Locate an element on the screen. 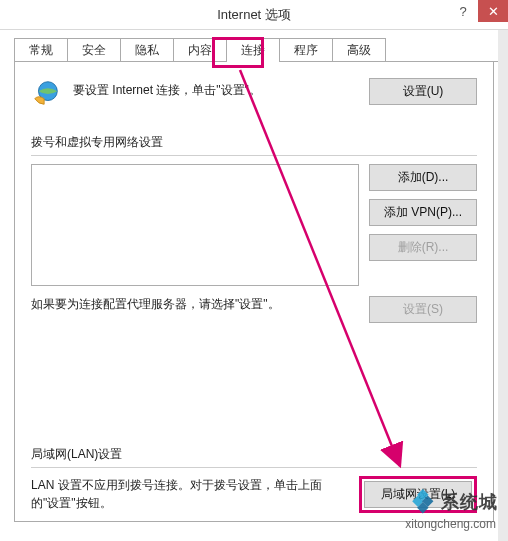 The image size is (508, 541). watermark-text: 系统城 is located at coordinates (470, 502).